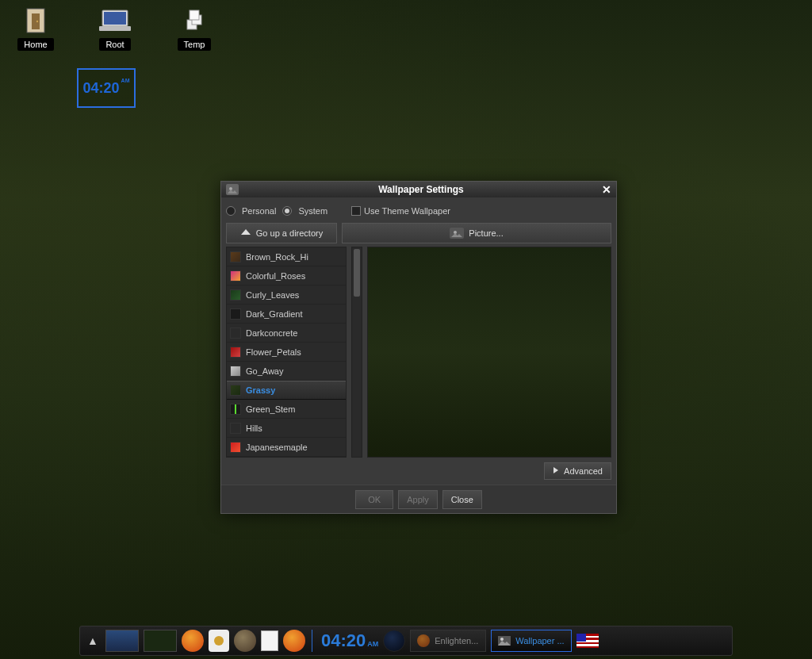 The width and height of the screenshot is (812, 659). What do you see at coordinates (286, 390) in the screenshot?
I see `wallpaper-file-item: Grassy` at bounding box center [286, 390].